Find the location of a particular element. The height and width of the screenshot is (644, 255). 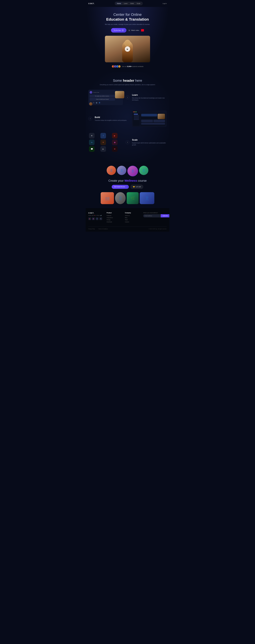

wellness-card-2: 👤 is located at coordinates (120, 198).